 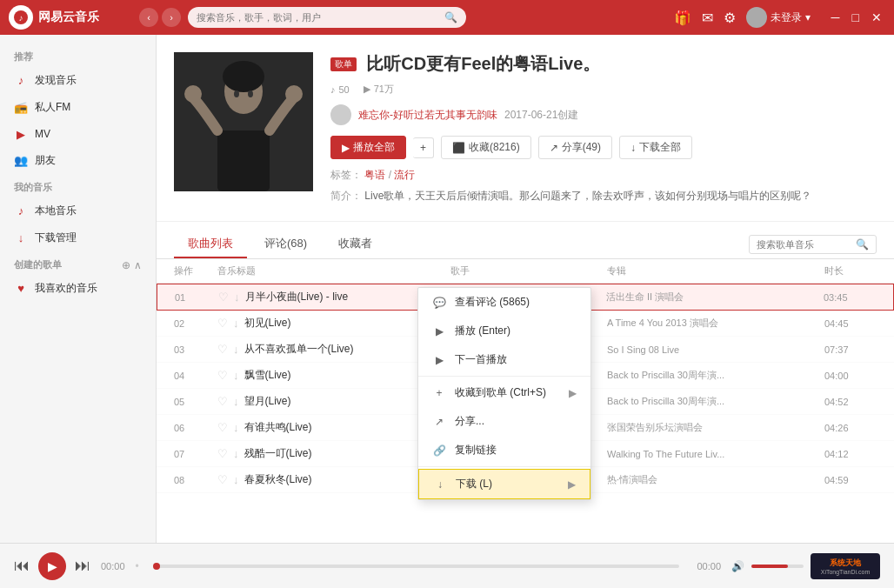 What do you see at coordinates (21, 134) in the screenshot?
I see `mv-icon: ▶` at bounding box center [21, 134].